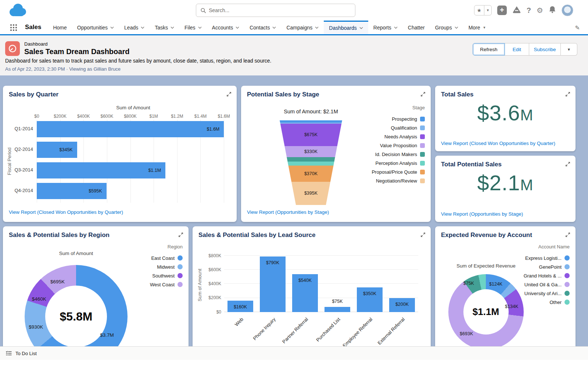 This screenshot has width=588, height=368. Describe the element at coordinates (294, 10) in the screenshot. I see `global-header: ★ ▼ + ? ⚙` at that location.